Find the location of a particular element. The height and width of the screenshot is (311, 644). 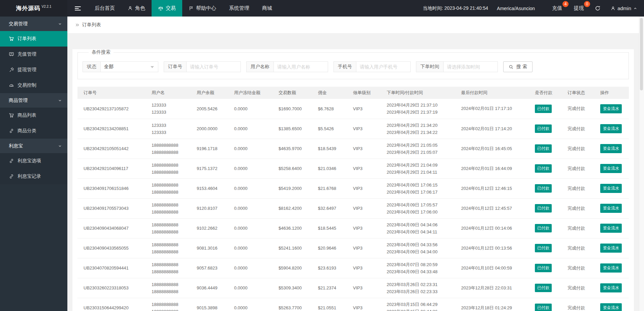

nav-item-dashboard: 后台首页 is located at coordinates (105, 8).